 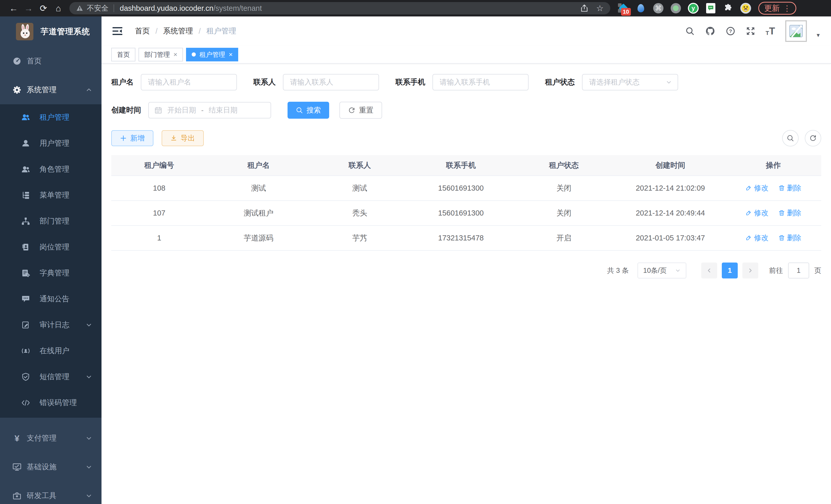 I want to click on tab-home: 首页, so click(x=123, y=55).